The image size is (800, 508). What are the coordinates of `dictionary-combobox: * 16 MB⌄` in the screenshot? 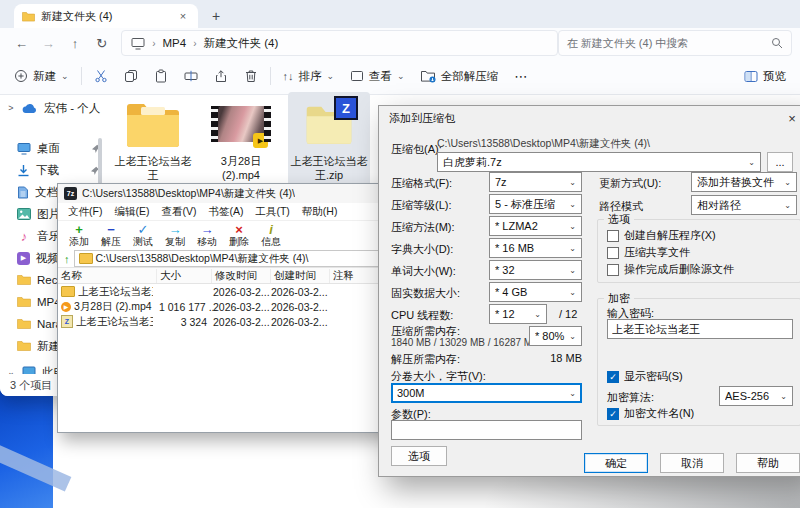 It's located at (536, 248).